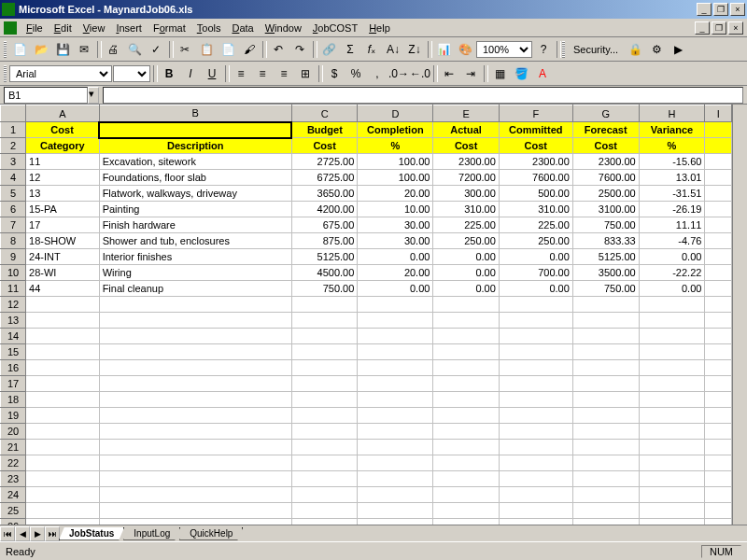 This screenshot has width=747, height=560. Describe the element at coordinates (396, 194) in the screenshot. I see `cell: 20.00` at that location.